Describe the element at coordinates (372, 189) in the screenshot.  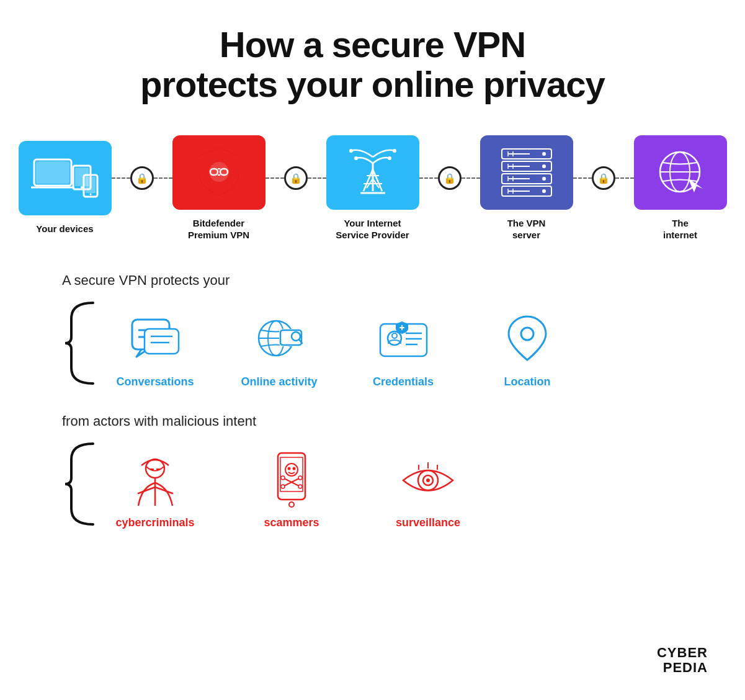
I see `flow-diagram: Your devices 🔒` at that location.